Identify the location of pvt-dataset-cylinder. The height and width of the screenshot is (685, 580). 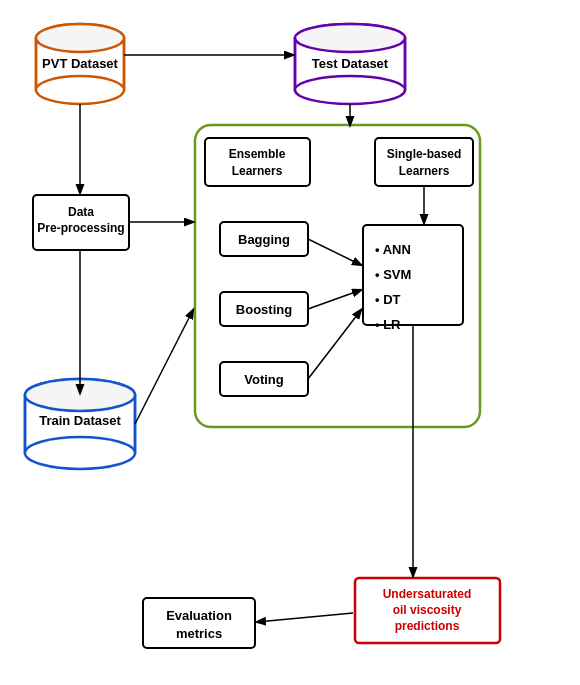
(80, 64).